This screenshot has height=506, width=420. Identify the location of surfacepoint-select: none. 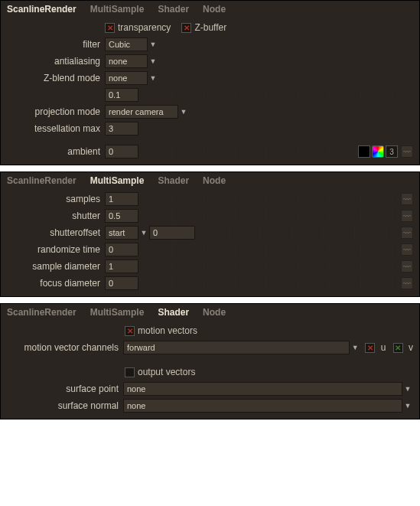
(263, 389).